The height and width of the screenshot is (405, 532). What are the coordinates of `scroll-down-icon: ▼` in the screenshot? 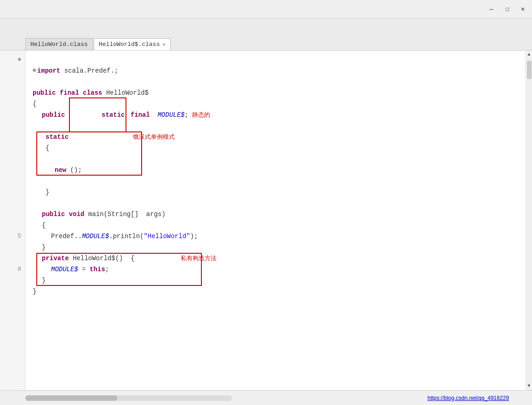 It's located at (529, 386).